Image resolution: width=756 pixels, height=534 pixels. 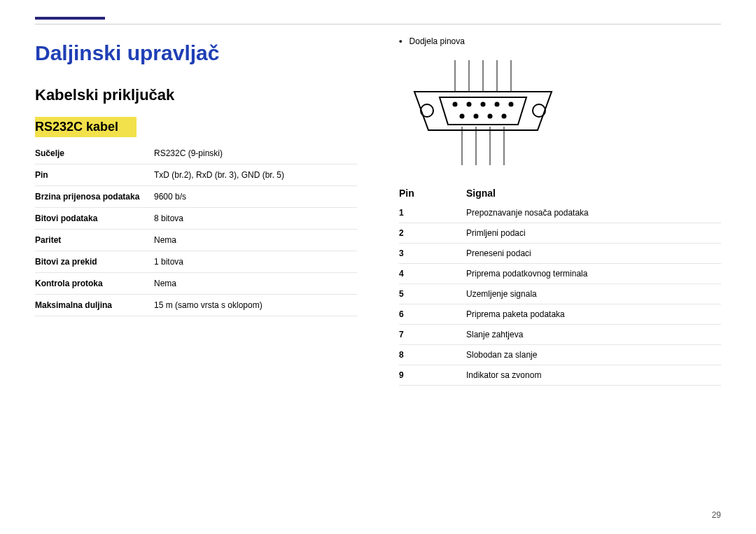 I want to click on pin-assignment-title: Dodjela pinova, so click(x=437, y=41).